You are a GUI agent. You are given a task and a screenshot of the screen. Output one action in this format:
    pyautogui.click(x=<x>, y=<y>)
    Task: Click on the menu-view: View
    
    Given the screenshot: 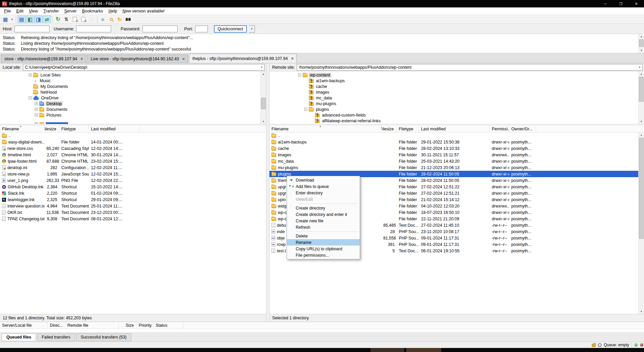 What is the action you would take?
    pyautogui.click(x=34, y=11)
    